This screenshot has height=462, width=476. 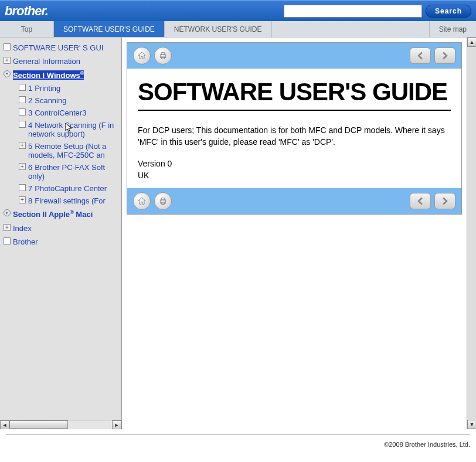 I want to click on scroll-up-icon: ▲, so click(x=471, y=42).